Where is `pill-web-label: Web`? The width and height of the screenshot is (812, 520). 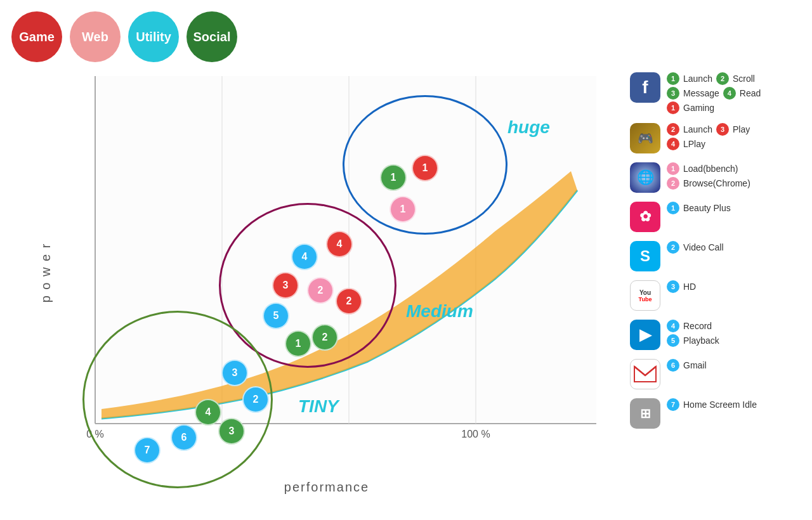
pill-web-label: Web is located at coordinates (95, 37).